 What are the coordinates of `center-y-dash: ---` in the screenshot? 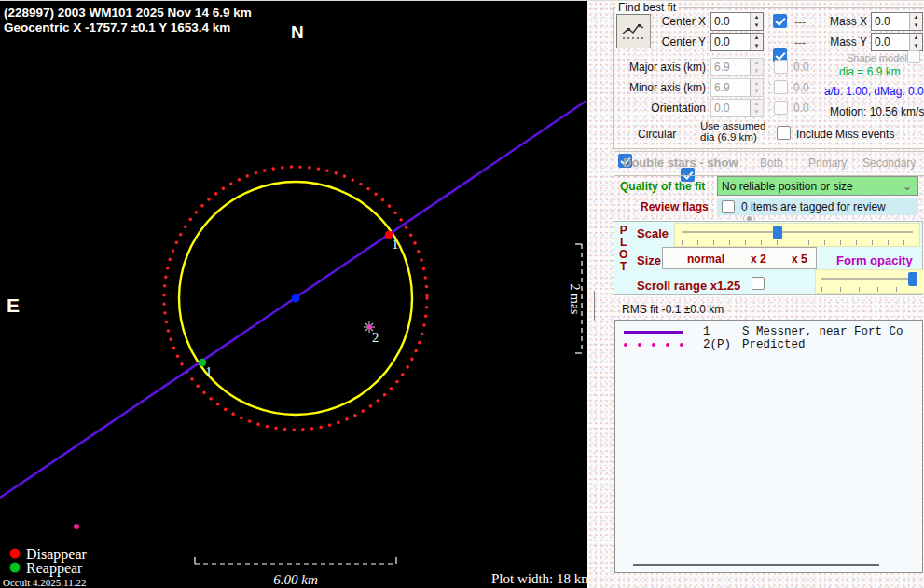 It's located at (800, 43).